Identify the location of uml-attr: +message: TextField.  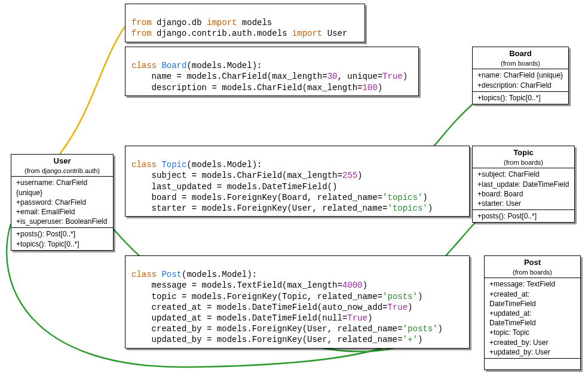
(532, 284).